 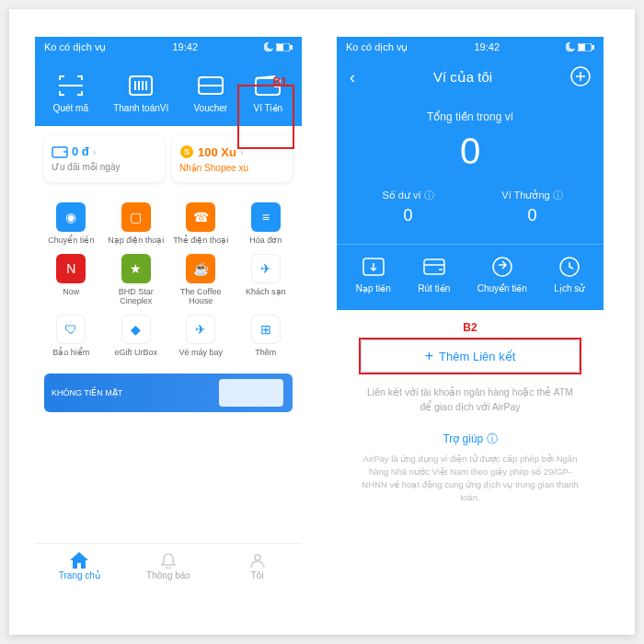 What do you see at coordinates (187, 152) in the screenshot?
I see `coin-icon: S` at bounding box center [187, 152].